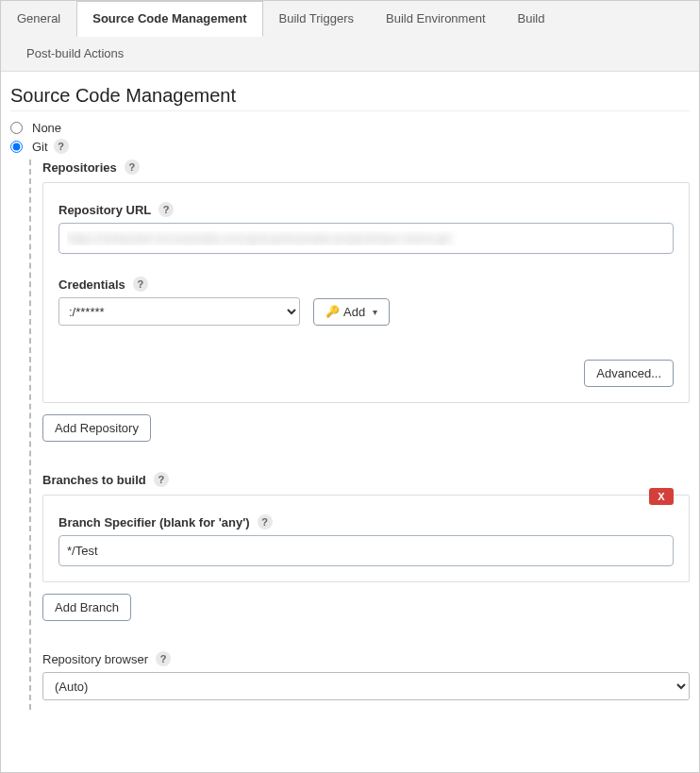 This screenshot has width=700, height=773. What do you see at coordinates (355, 311) in the screenshot?
I see `add-credentials-label: Add` at bounding box center [355, 311].